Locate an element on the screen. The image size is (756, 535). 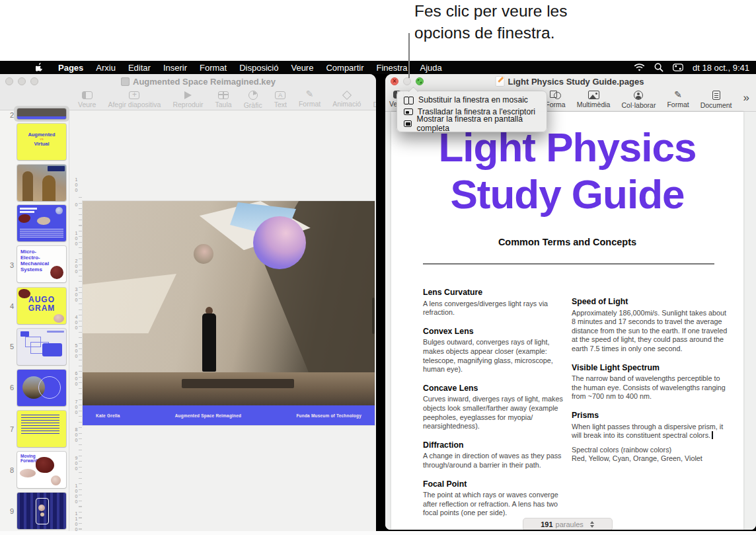
pages-document-button: Document is located at coordinates (716, 100).